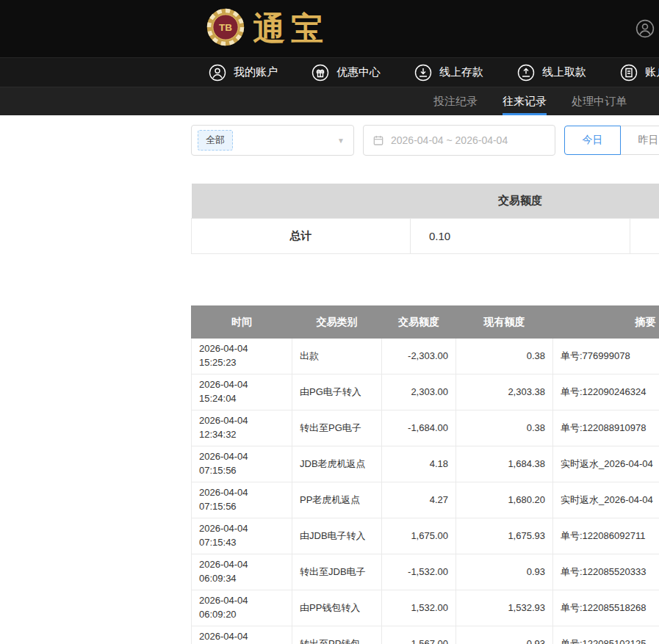 The width and height of the screenshot is (659, 644). What do you see at coordinates (425, 140) in the screenshot?
I see `filter-bar: 全部 ▼ 2026-04-04 ~ 2026-04-04 今日 昨日 近一周` at bounding box center [425, 140].